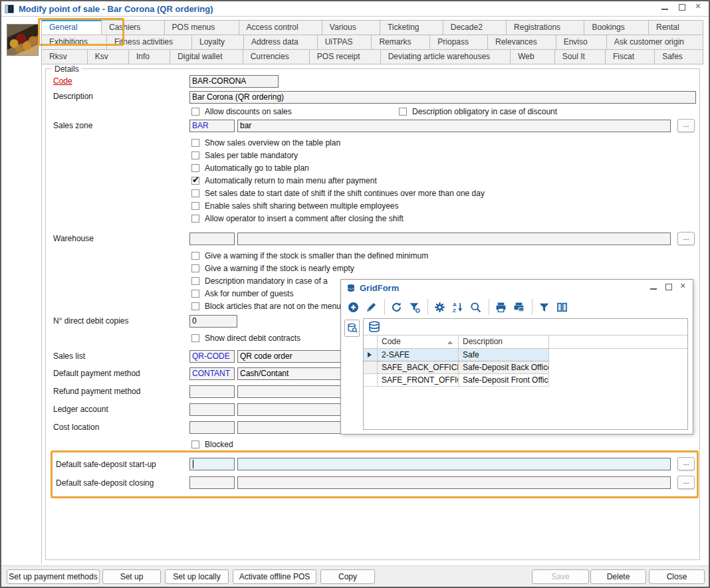 This screenshot has width=710, height=588. Describe the element at coordinates (439, 307) in the screenshot. I see `settings-icon` at that location.